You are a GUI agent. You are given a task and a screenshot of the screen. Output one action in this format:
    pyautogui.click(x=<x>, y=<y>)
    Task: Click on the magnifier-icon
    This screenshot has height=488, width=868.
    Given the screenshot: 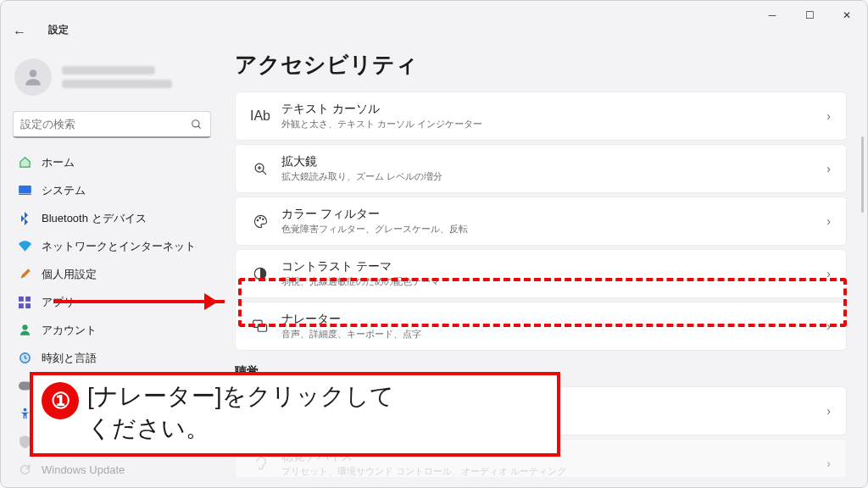 What is the action you would take?
    pyautogui.click(x=260, y=169)
    